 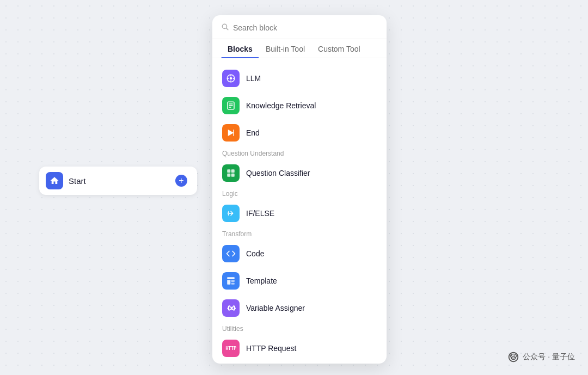 What do you see at coordinates (299, 106) in the screenshot?
I see `list-item: Knowledge Retrieval` at bounding box center [299, 106].